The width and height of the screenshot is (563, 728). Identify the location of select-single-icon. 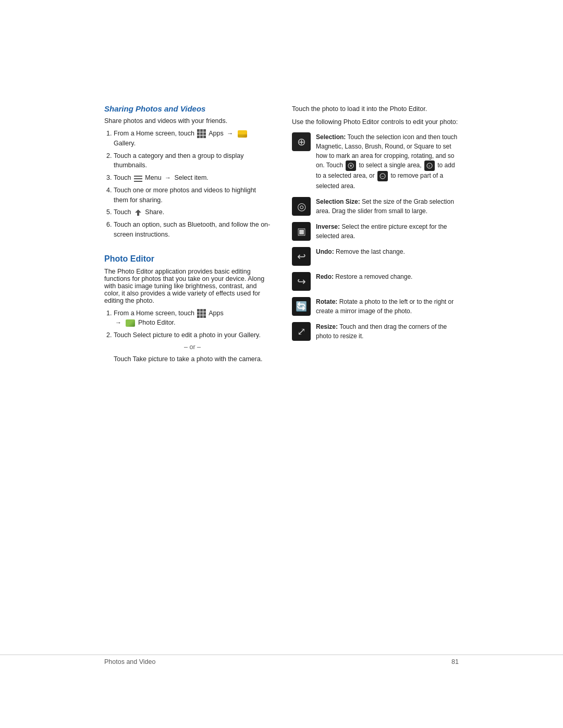
(351, 166).